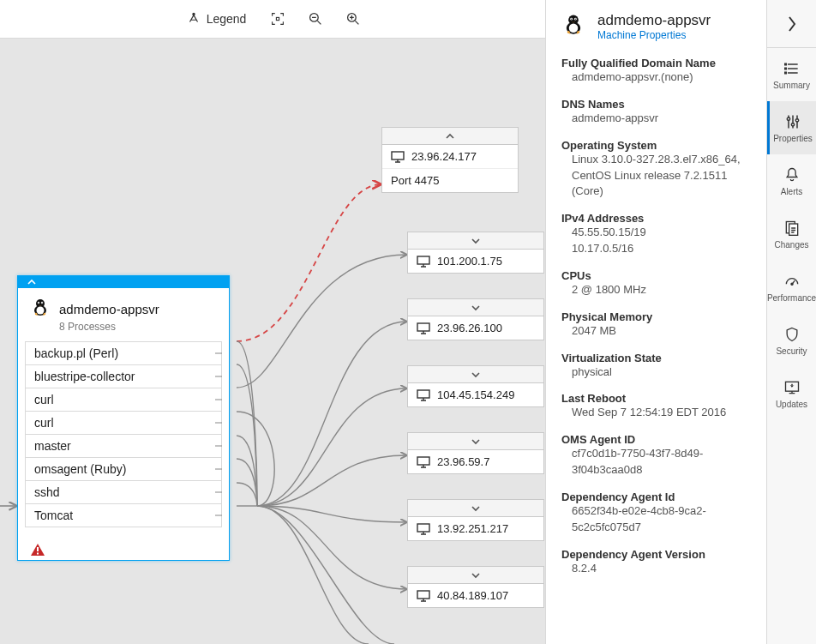 The image size is (816, 644). Describe the element at coordinates (123, 377) in the screenshot. I see `process-item: bluestripe-collector` at that location.